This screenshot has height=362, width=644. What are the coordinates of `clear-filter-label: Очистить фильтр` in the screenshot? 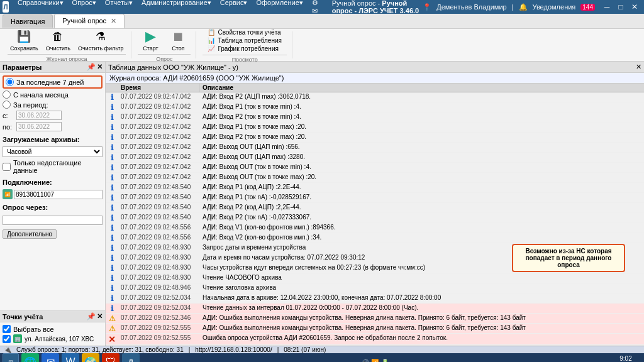 It's located at (101, 48).